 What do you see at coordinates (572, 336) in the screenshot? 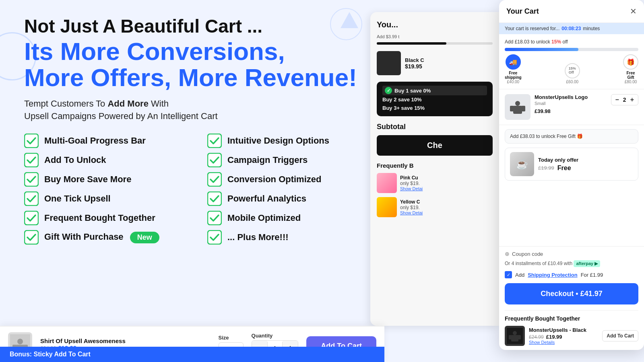
I see `fbt-item-row: MonsterUpsells - Black £24.99 £19.99 Sho…` at bounding box center [572, 336].